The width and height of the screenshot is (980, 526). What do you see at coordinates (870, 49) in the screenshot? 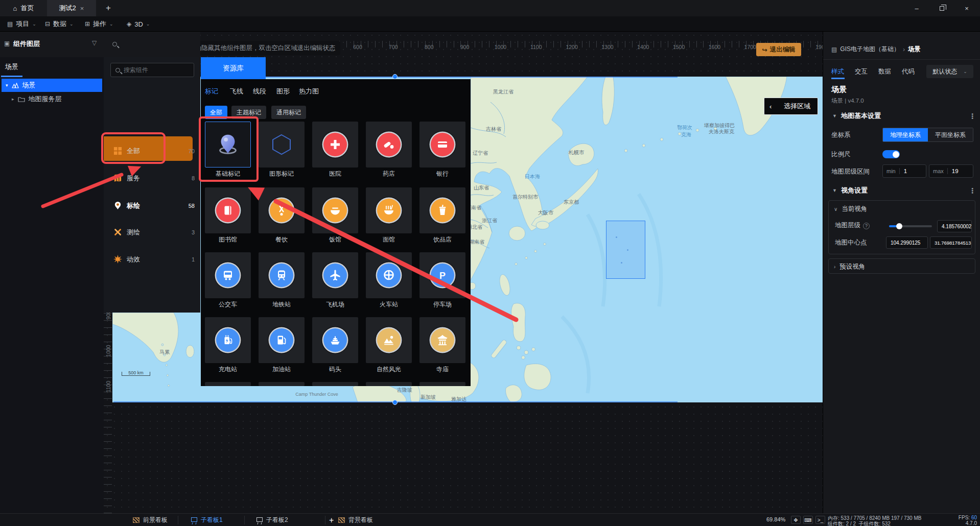
I see `breadcrumb-root: GIS电子地图（基础）` at bounding box center [870, 49].